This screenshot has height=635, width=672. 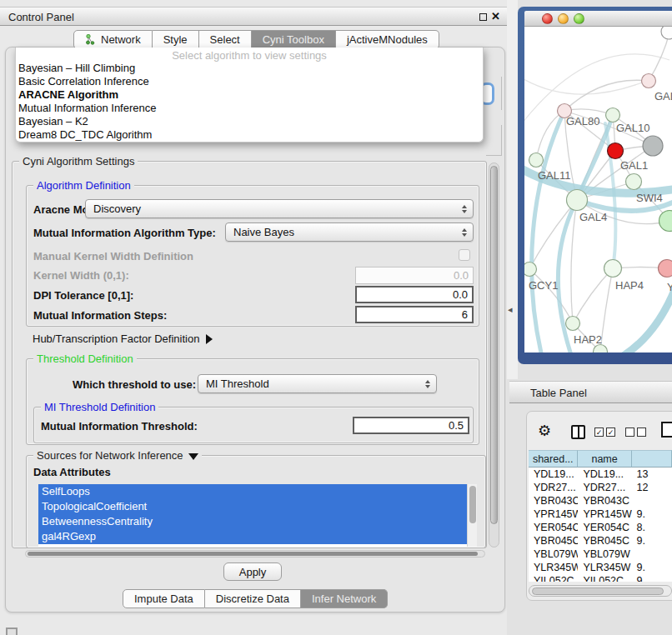 What do you see at coordinates (12, 632) in the screenshot?
I see `collapsed-panel-icon` at bounding box center [12, 632].